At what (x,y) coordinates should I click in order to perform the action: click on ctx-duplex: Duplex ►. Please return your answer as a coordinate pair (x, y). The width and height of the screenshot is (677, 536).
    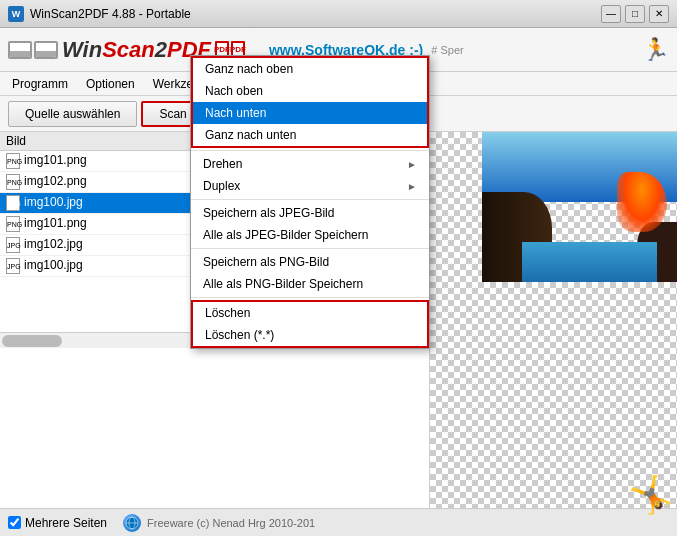
    Looking at the image, I should click on (310, 186).